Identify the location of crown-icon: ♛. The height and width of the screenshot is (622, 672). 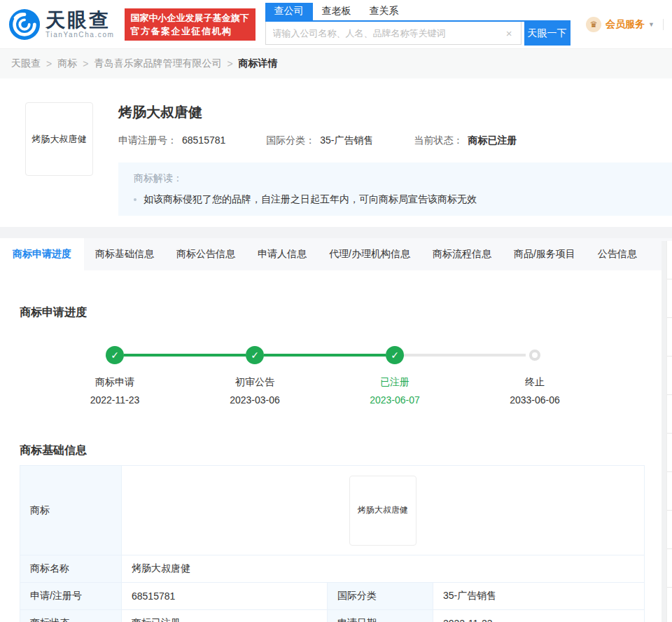
(594, 25).